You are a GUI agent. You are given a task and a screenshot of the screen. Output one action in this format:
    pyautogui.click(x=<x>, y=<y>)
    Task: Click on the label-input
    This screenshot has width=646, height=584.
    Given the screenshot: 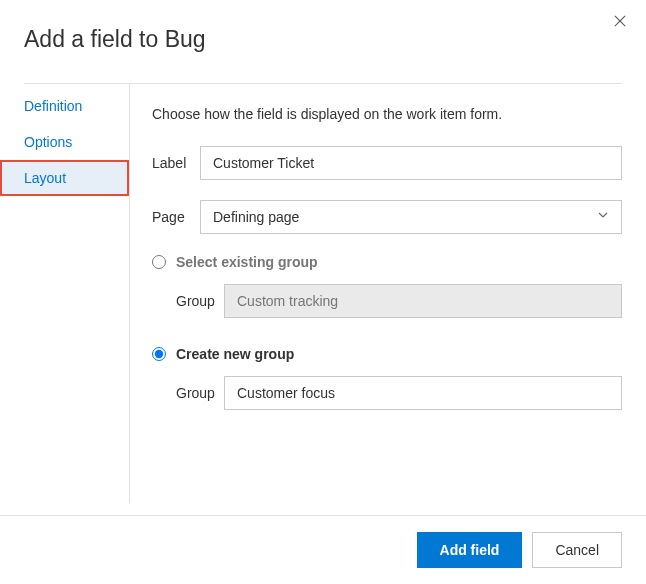 What is the action you would take?
    pyautogui.click(x=411, y=163)
    